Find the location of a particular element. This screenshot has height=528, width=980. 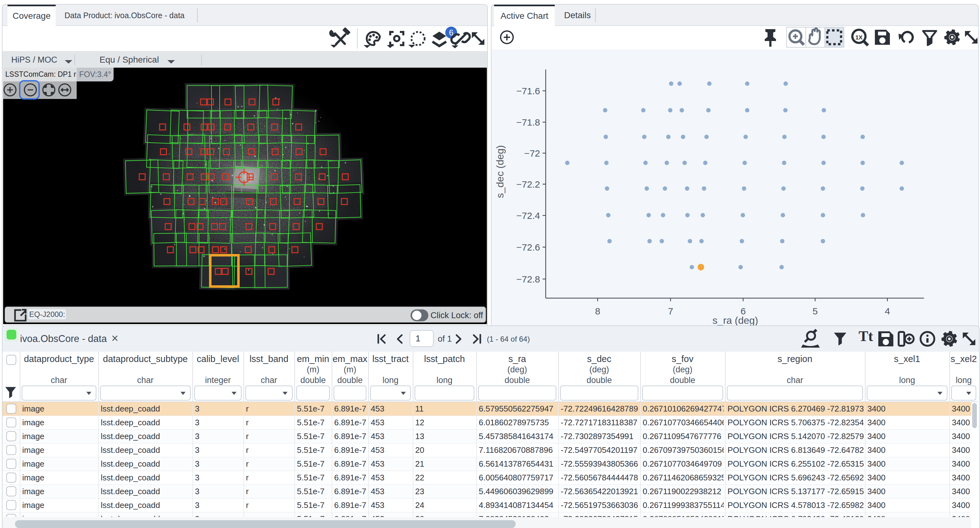

svg-text: 4 is located at coordinates (888, 311).